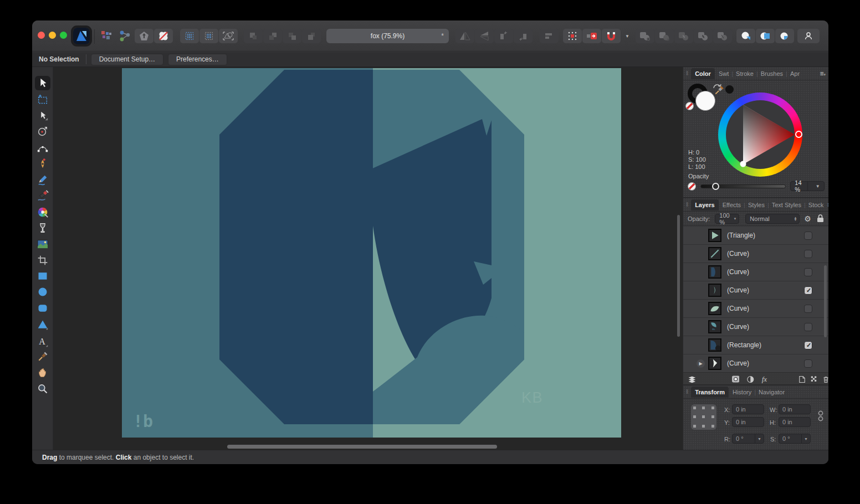 This screenshot has height=504, width=860. Describe the element at coordinates (465, 36) in the screenshot. I see `flip-horizontal-button` at that location.